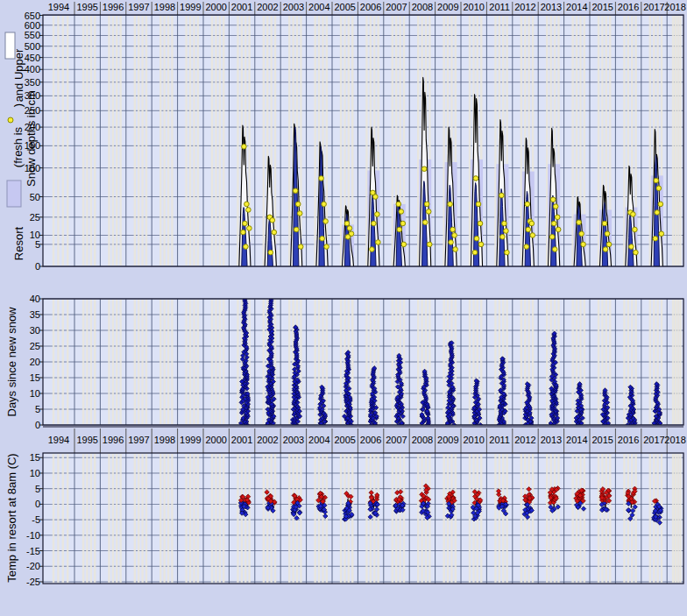  Describe the element at coordinates (35, 346) in the screenshot. I see `tick-label-days: 25` at that location.